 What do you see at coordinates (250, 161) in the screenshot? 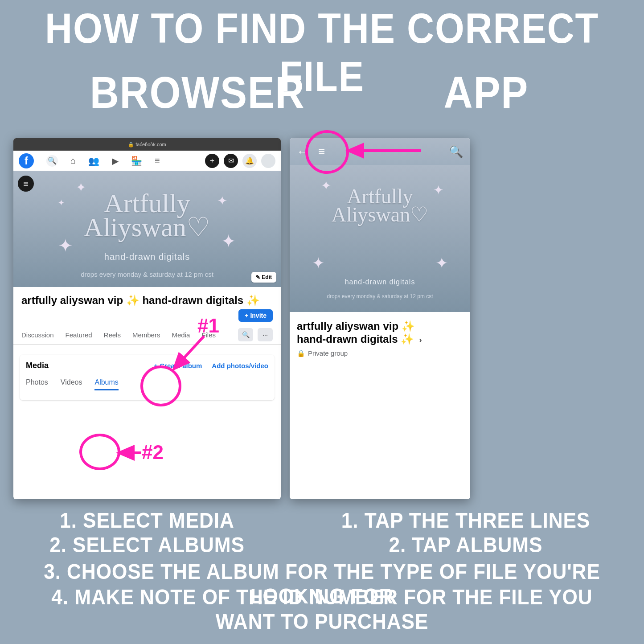
I see `notifications-icon: 🔔` at bounding box center [250, 161].